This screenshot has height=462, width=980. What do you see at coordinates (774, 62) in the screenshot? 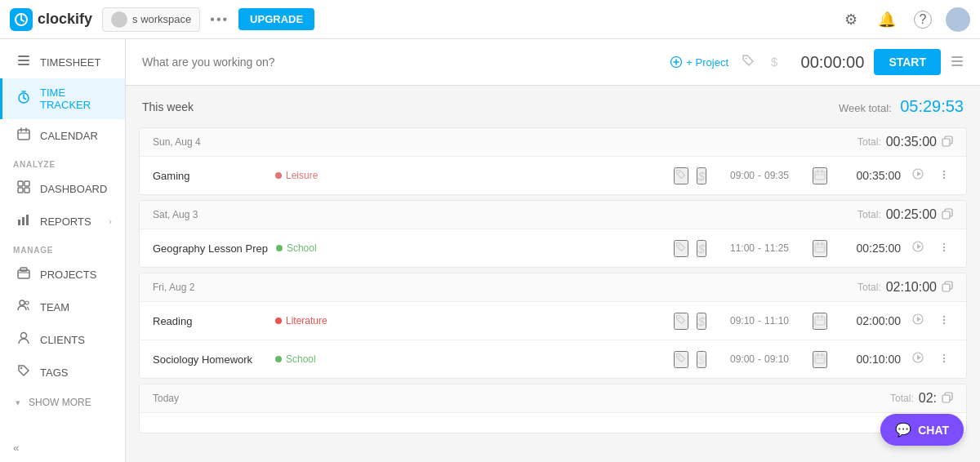
I see `billable-button: $` at bounding box center [774, 62].